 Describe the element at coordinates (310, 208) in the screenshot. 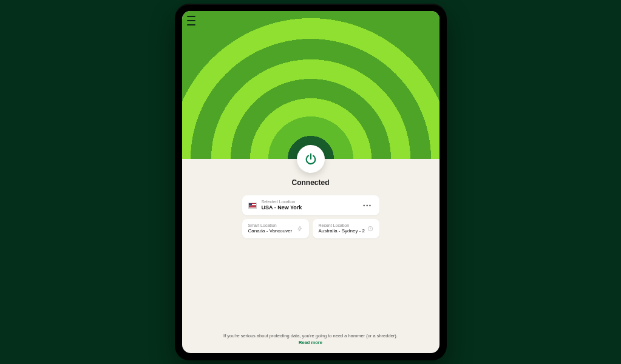

I see `selected-location-value: USA - New York` at that location.